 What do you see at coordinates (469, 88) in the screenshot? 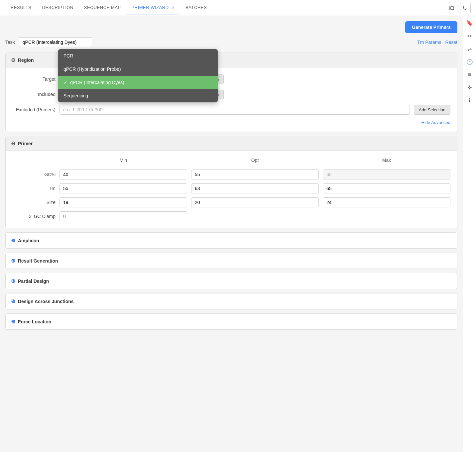
I see `move-icon: ✛` at bounding box center [469, 88].